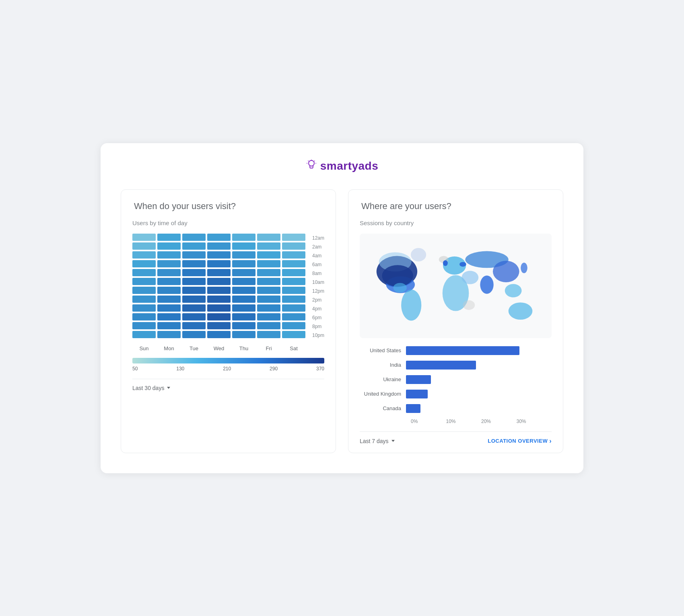  I want to click on legend-value: 50, so click(135, 369).